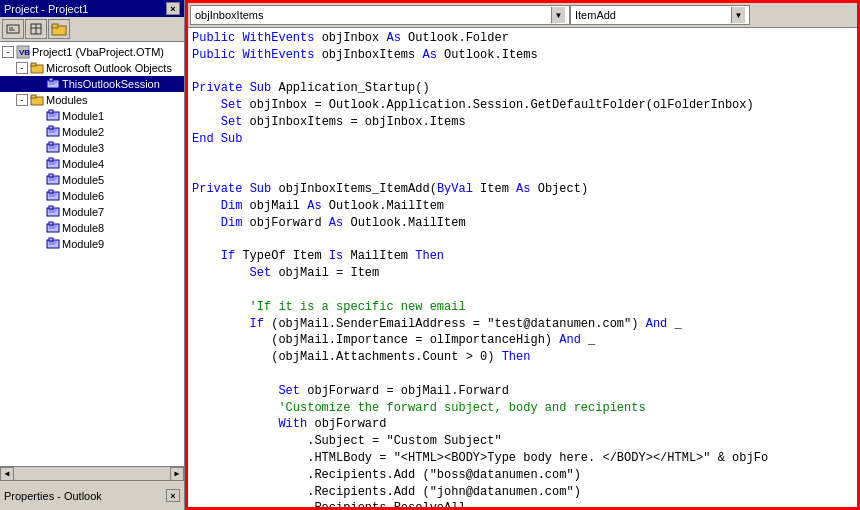  I want to click on folder-icon-modules, so click(37, 100).